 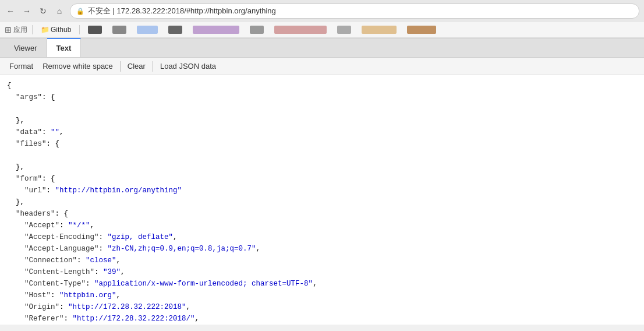 What do you see at coordinates (33, 30) in the screenshot?
I see `bookmark-separator` at bounding box center [33, 30].